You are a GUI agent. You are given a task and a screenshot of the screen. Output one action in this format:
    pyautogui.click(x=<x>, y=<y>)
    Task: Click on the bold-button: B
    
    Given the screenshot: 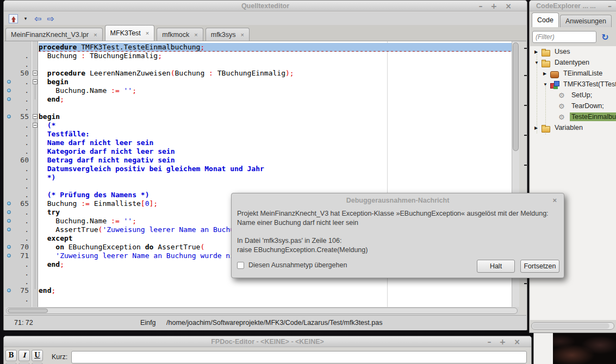 What is the action you would take?
    pyautogui.click(x=11, y=355)
    